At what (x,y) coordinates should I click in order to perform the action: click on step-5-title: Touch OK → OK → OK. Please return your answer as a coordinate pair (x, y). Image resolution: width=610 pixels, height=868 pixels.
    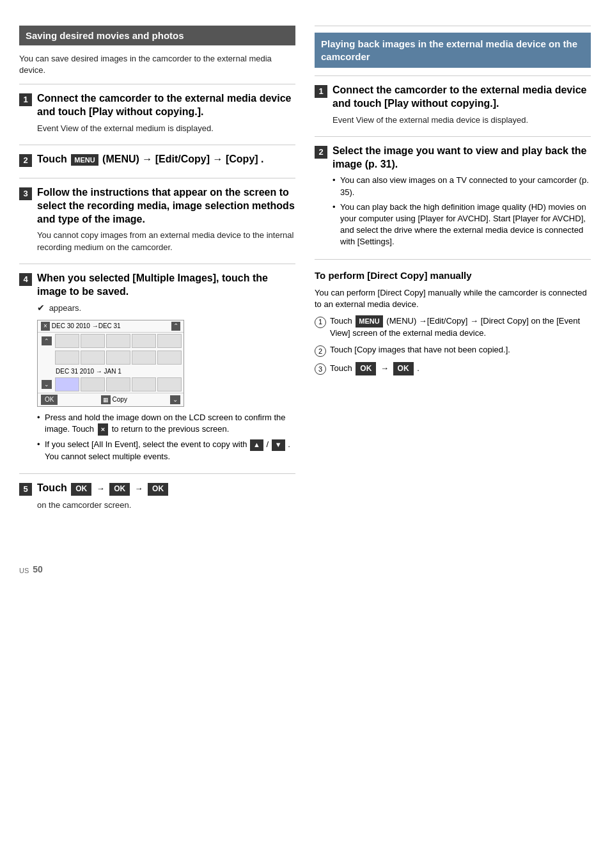
    Looking at the image, I should click on (166, 489).